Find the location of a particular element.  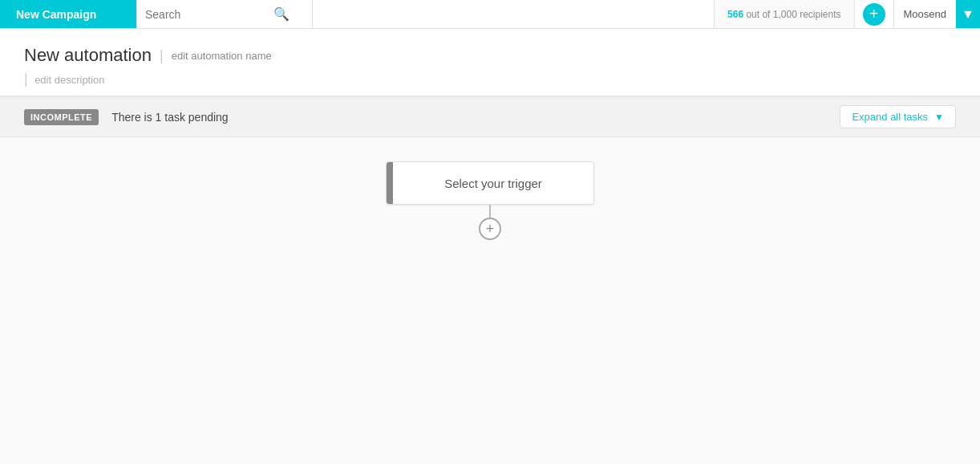

recipients-label: out of is located at coordinates (758, 14).